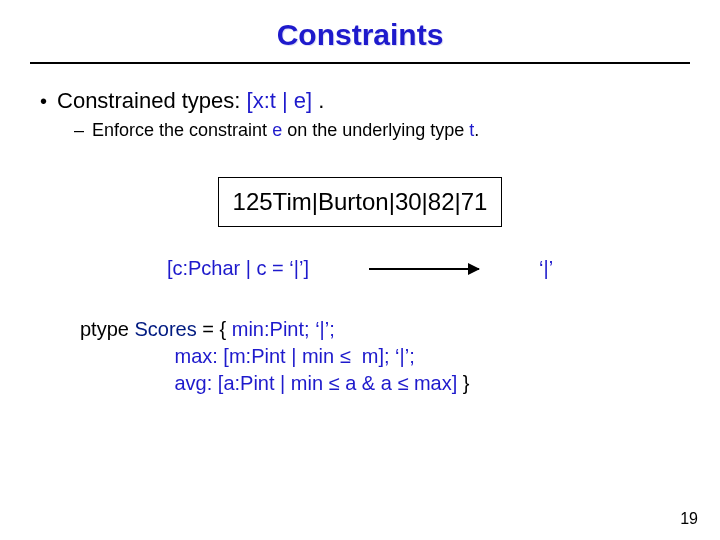 The width and height of the screenshot is (720, 540). Describe the element at coordinates (476, 130) in the screenshot. I see `sub-t3: .` at that location.